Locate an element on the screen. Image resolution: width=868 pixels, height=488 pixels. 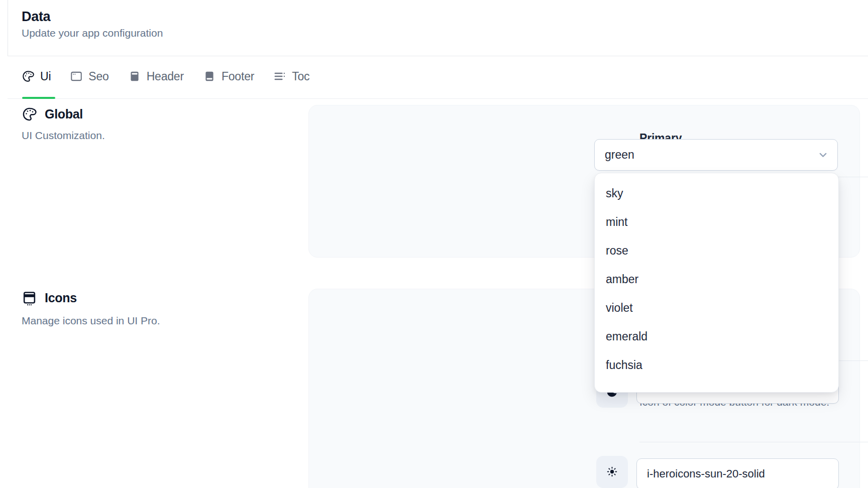
chevron-down-icon is located at coordinates (823, 155).